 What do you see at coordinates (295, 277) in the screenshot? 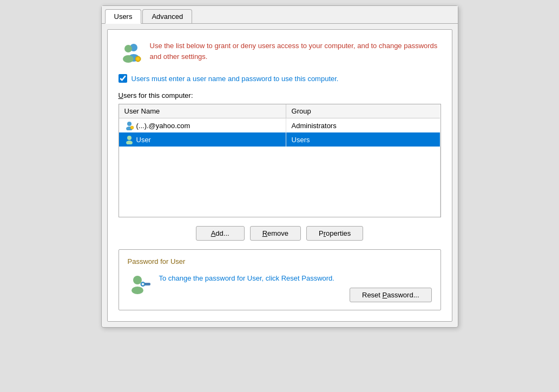
I see `password-text: To change the password for User, click R…` at bounding box center [295, 277].